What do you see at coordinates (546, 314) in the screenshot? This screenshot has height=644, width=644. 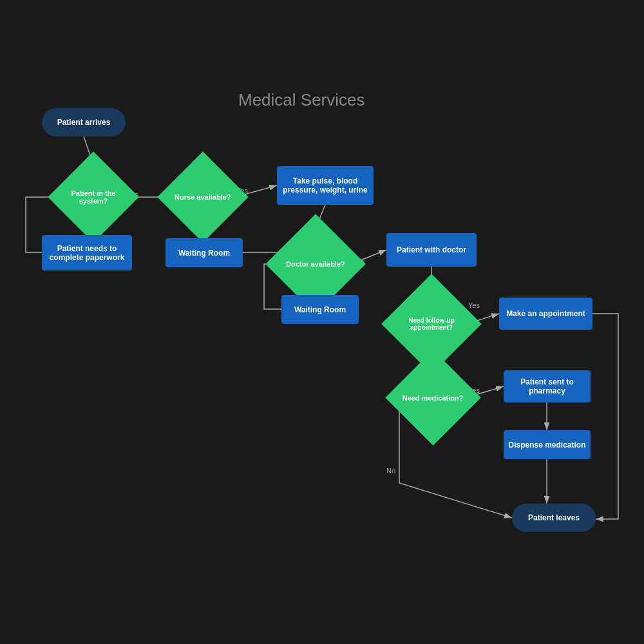 I see `make-appointment-label: Make an appointment` at bounding box center [546, 314].